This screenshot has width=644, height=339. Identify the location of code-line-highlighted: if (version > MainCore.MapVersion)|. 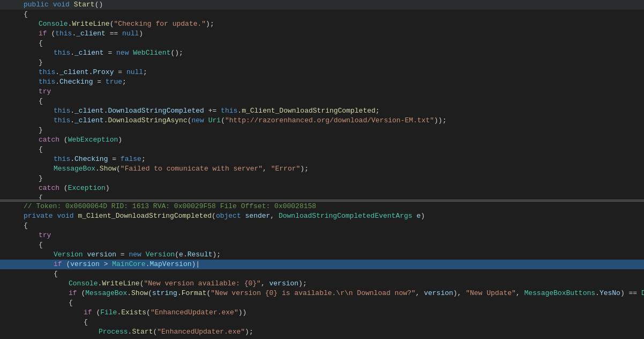
(322, 264).